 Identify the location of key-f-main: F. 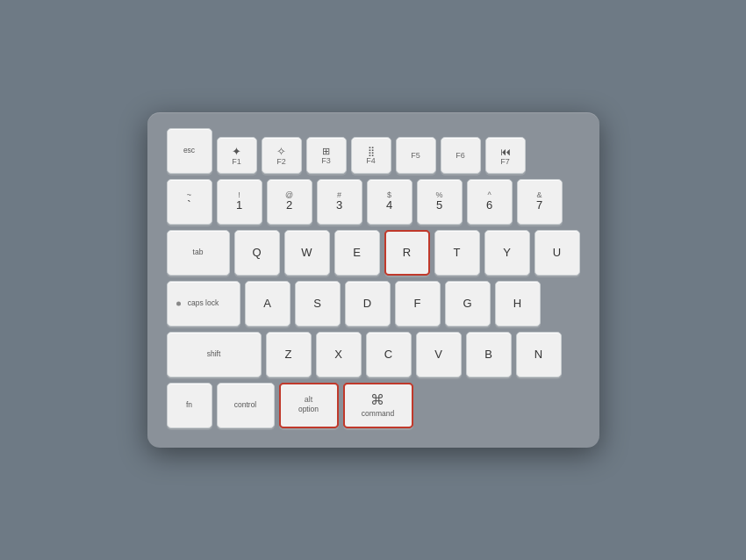
(418, 304).